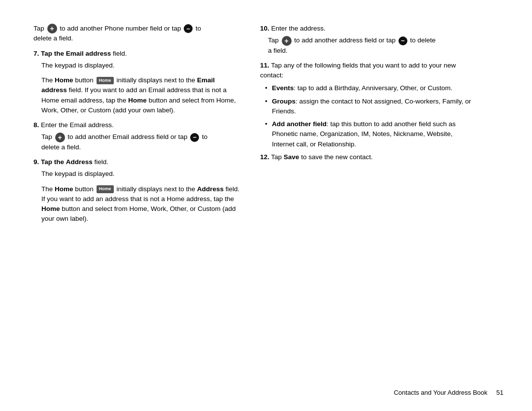 The height and width of the screenshot is (411, 532). I want to click on step9-header: 9. Tap the Address field., so click(137, 162).